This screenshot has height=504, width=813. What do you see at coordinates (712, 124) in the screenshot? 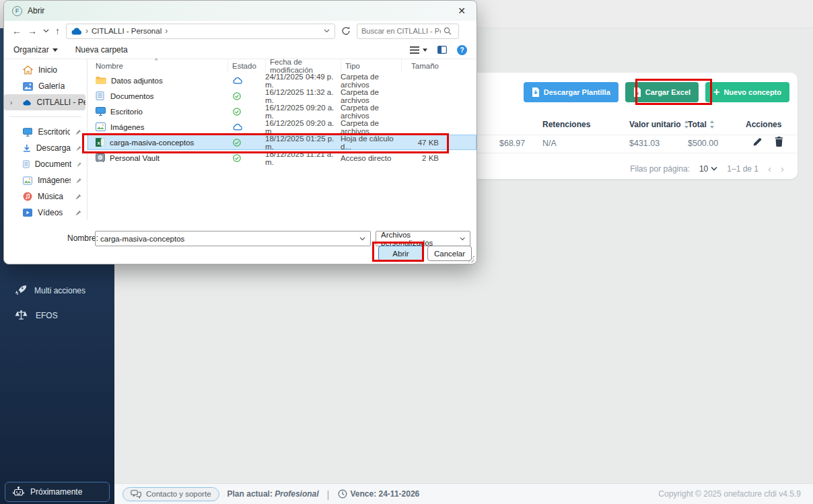
I see `sort-icon` at bounding box center [712, 124].